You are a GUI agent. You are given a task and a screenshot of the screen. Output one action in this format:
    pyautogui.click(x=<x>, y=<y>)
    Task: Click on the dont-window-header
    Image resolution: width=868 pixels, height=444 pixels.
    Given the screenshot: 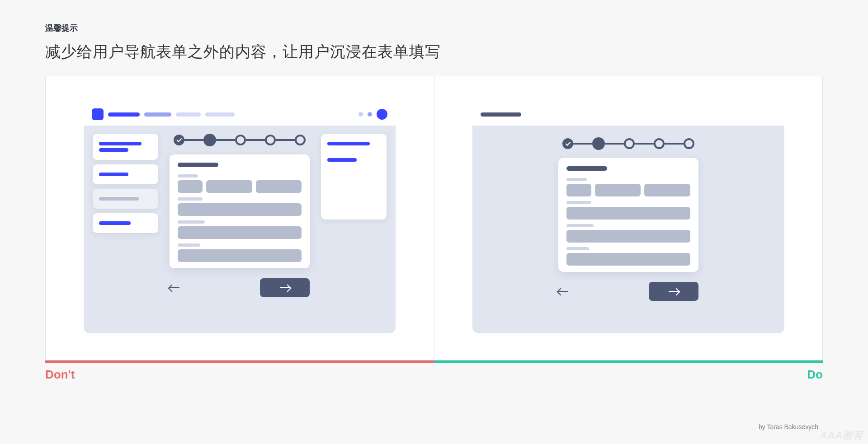 What is the action you would take?
    pyautogui.click(x=240, y=114)
    